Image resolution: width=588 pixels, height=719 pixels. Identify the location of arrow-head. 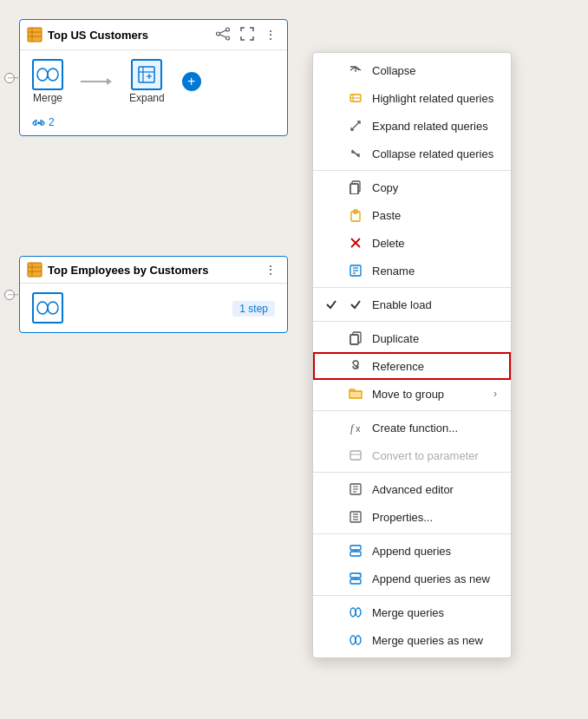
(109, 82).